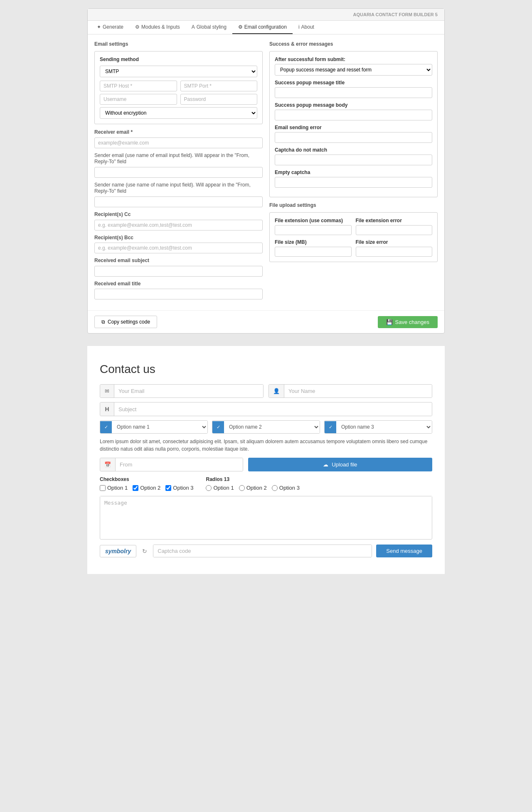 Image resolution: width=532 pixels, height=812 pixels. Describe the element at coordinates (219, 99) in the screenshot. I see `smtp-password-input` at that location.